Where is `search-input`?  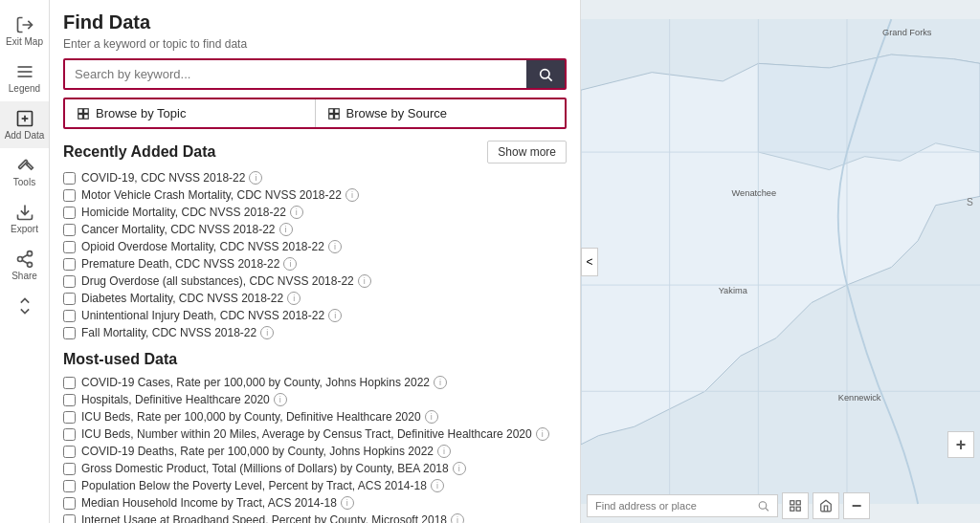 search-input is located at coordinates (296, 75).